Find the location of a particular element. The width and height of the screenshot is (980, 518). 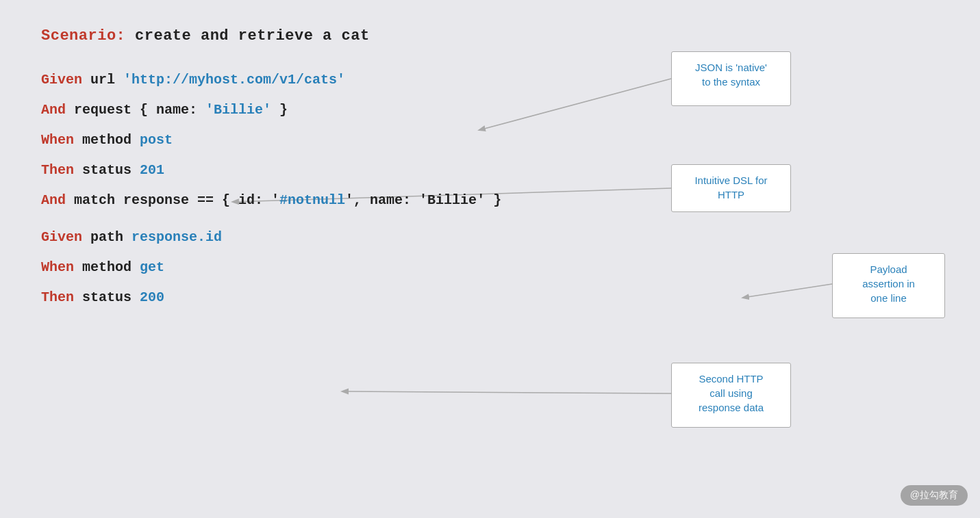

given-keyword-2: Given is located at coordinates (62, 237).